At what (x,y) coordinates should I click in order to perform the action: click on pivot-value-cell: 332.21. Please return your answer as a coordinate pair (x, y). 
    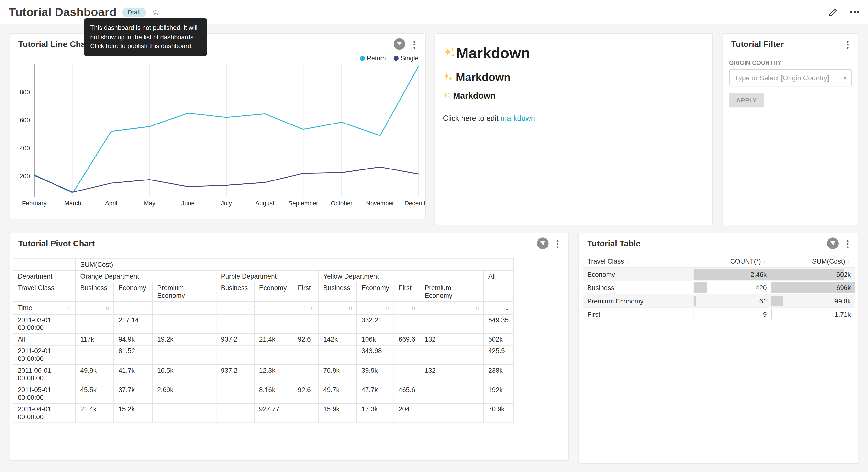
    Looking at the image, I should click on (375, 324).